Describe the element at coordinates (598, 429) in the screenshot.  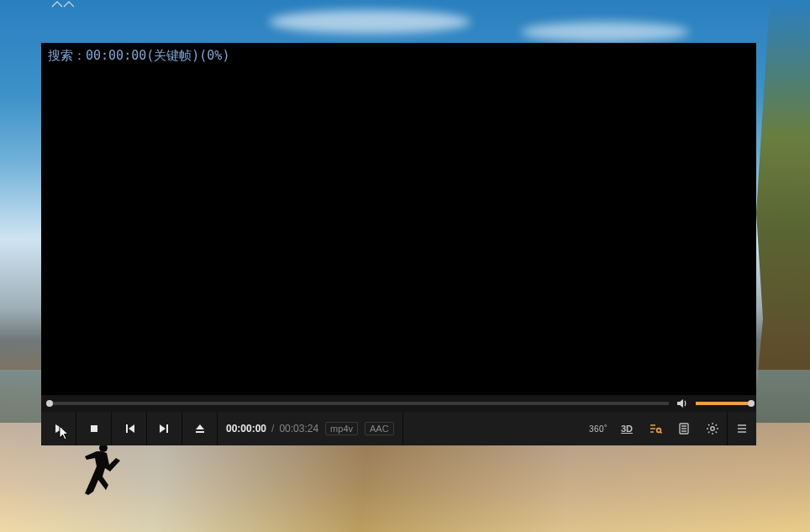
I see `vr-360-button: 360˚` at that location.